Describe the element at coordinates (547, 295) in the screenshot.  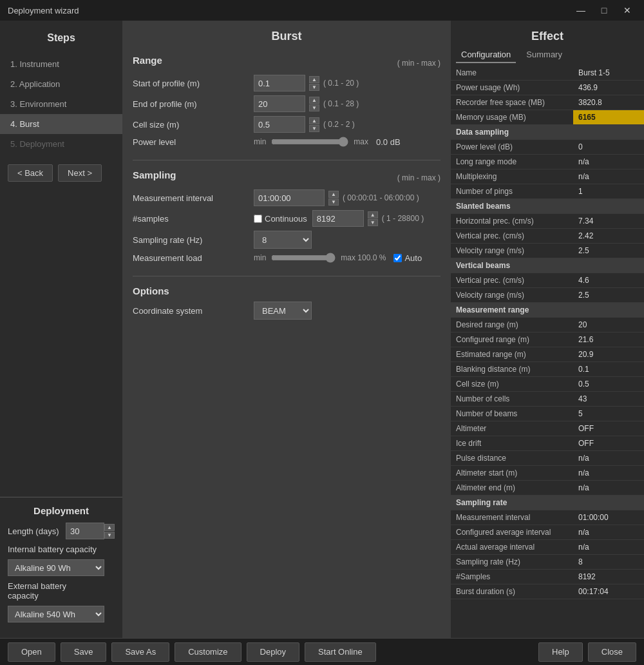
I see `effect-data-row: Velocity range (m/s)2.5` at that location.